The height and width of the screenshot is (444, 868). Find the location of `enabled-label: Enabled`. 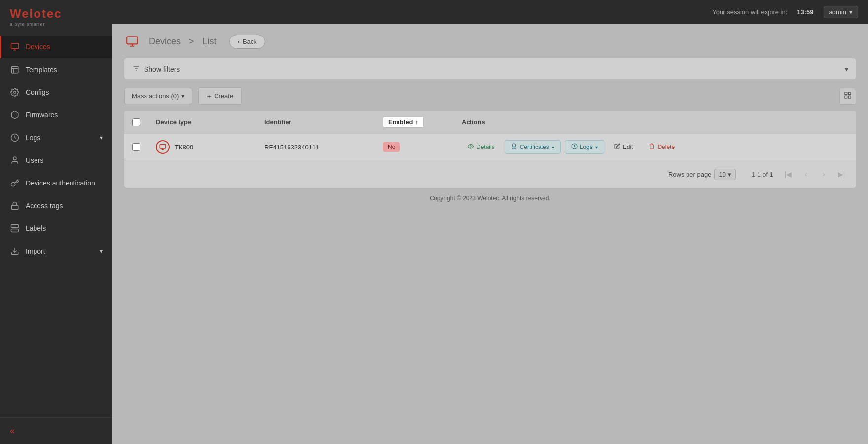

enabled-label: Enabled is located at coordinates (400, 122).